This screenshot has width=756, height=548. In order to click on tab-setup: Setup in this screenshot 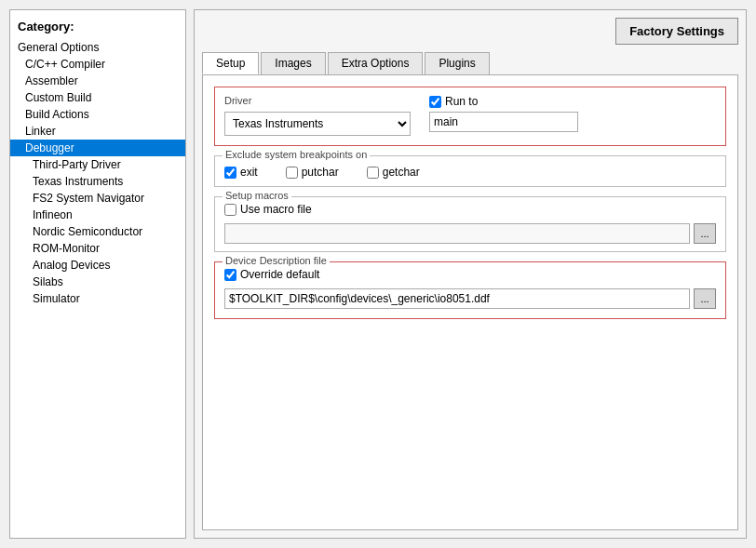, I will do `click(231, 63)`.